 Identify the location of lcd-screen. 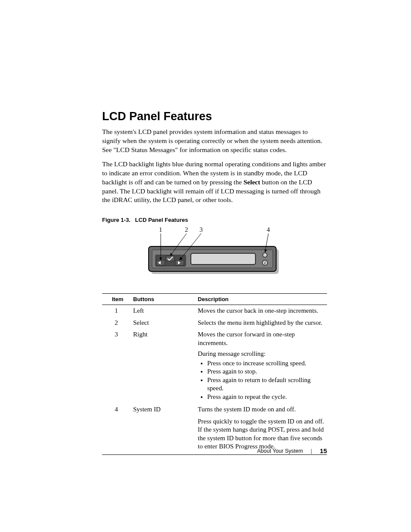
(223, 259).